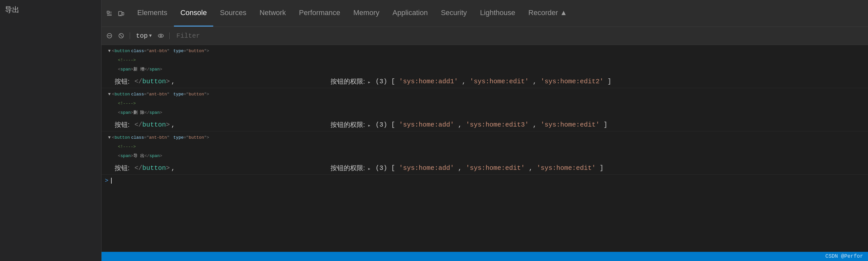 The height and width of the screenshot is (261, 868). What do you see at coordinates (348, 168) in the screenshot?
I see `rights-label-3: 按钮的权限:` at bounding box center [348, 168].